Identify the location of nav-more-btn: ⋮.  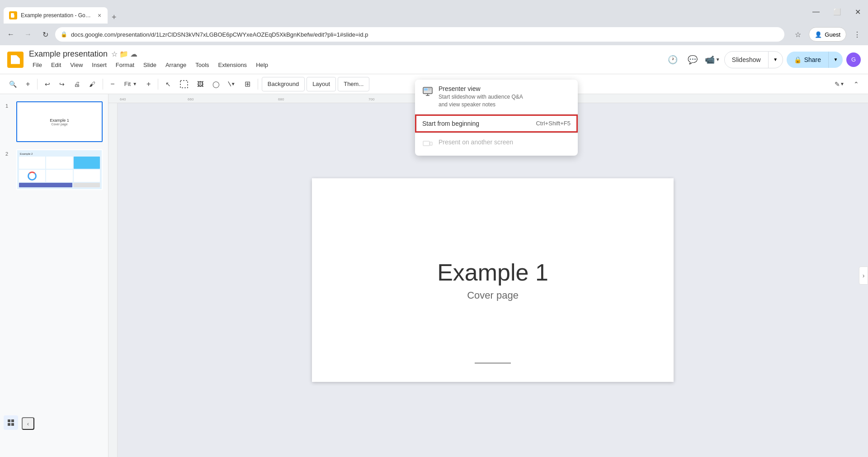
(857, 34).